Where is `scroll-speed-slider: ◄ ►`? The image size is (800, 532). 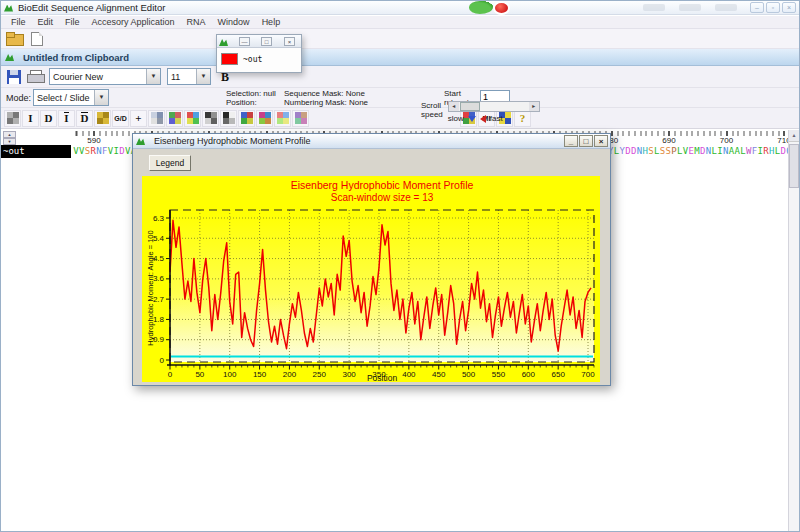 scroll-speed-slider: ◄ ► is located at coordinates (494, 106).